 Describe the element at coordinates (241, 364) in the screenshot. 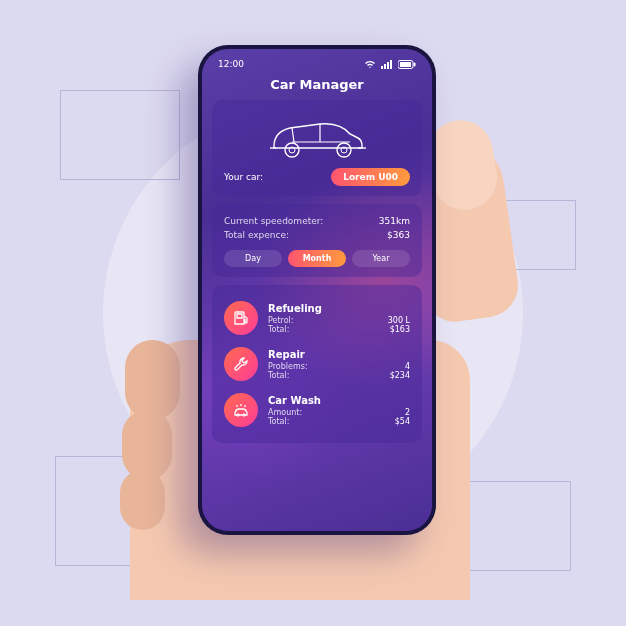

I see `wrench-icon` at that location.